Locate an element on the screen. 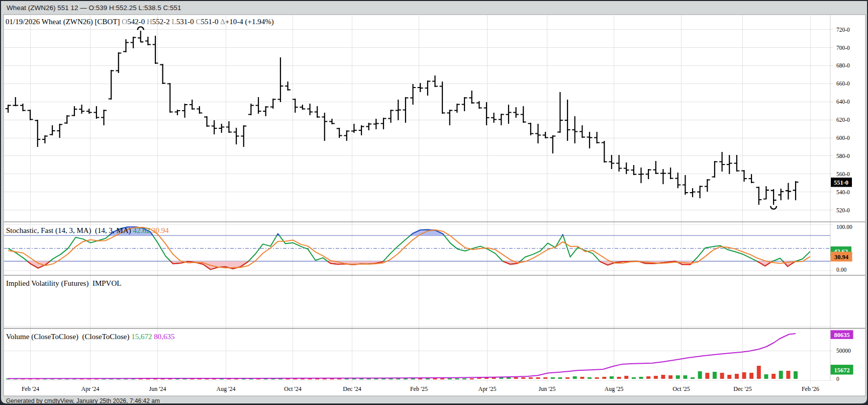  svg-text: Apr '24 is located at coordinates (90, 389).